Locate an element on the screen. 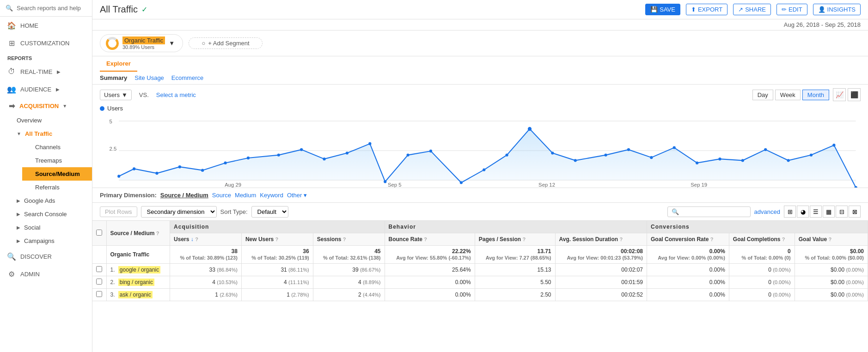 The height and width of the screenshot is (352, 868). bar-chart-btn: ⬛ is located at coordinates (854, 95).